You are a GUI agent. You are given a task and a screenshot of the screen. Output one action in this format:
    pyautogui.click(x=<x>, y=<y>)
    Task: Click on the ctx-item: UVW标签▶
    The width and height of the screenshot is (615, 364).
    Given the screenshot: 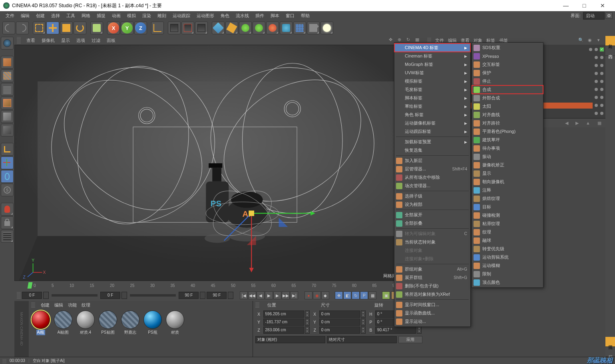 What is the action you would take?
    pyautogui.click(x=432, y=73)
    